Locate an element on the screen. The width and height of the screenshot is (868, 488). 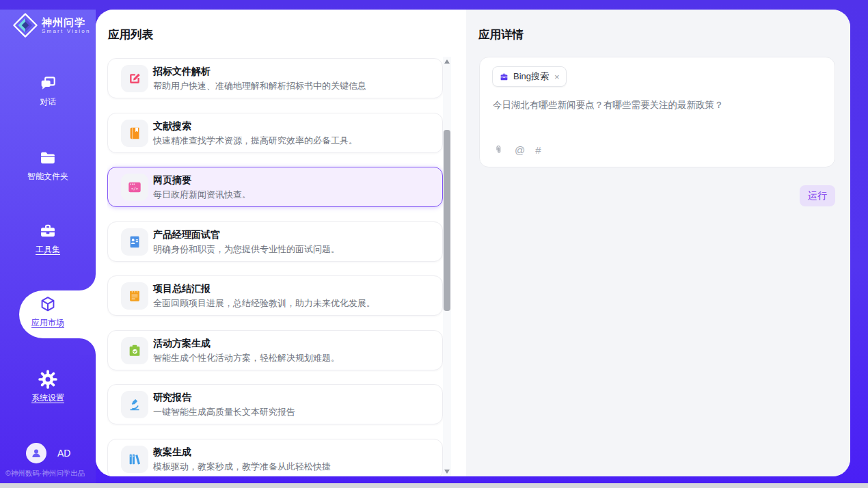
brand-logo: 神州问学 Smart Vision is located at coordinates (52, 25).